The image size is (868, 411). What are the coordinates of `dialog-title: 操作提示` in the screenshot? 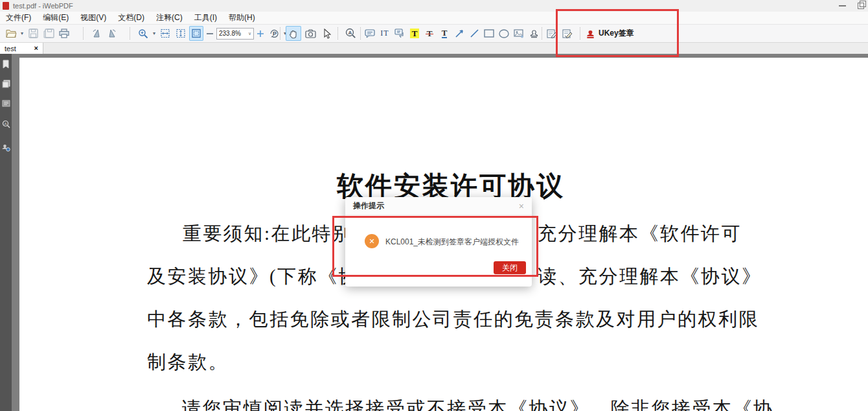 It's located at (369, 206).